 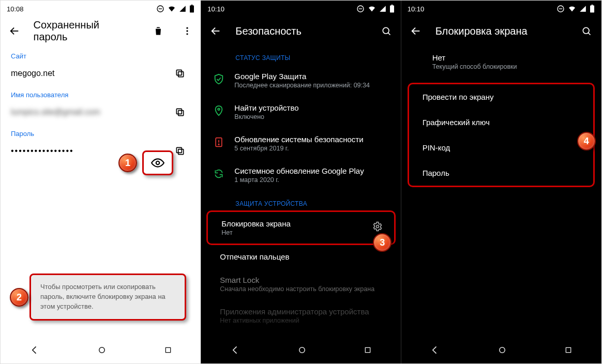 What do you see at coordinates (378, 226) in the screenshot?
I see `gear-icon` at bounding box center [378, 226].